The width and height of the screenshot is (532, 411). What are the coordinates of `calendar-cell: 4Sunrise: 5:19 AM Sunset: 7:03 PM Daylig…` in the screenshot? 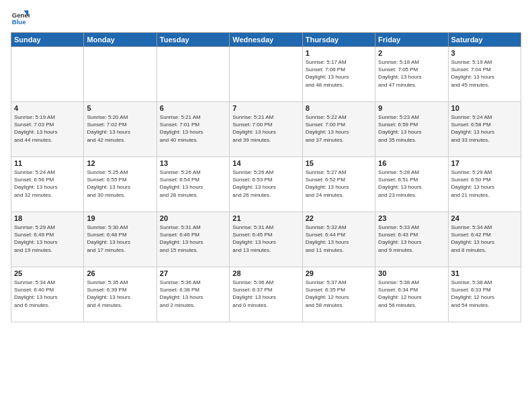 It's located at (48, 130).